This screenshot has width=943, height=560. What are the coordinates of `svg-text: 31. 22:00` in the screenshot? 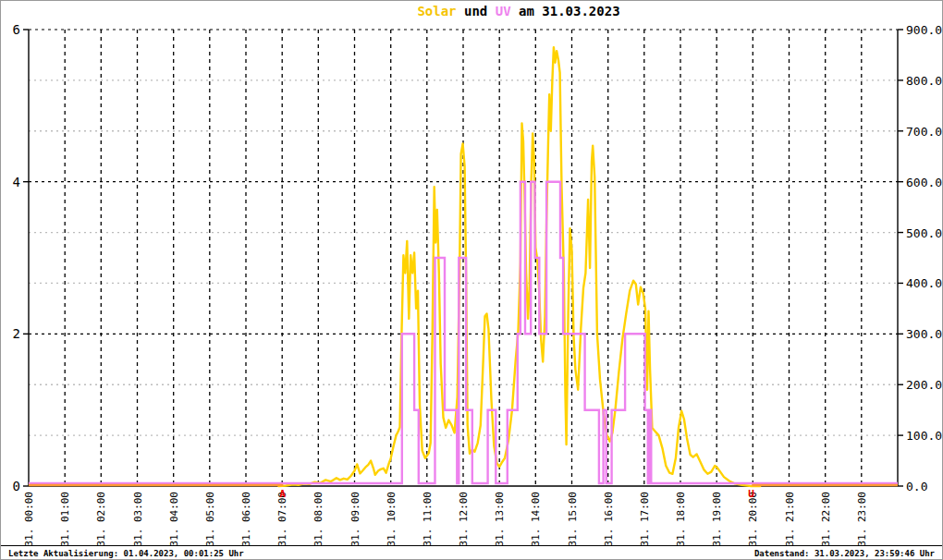 It's located at (827, 519).